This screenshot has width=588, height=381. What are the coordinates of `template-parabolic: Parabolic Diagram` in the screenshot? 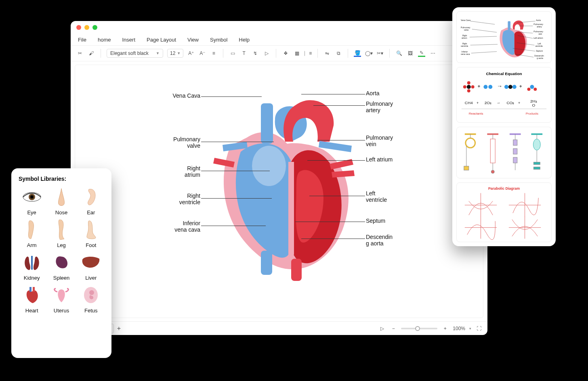 It's located at (504, 212).